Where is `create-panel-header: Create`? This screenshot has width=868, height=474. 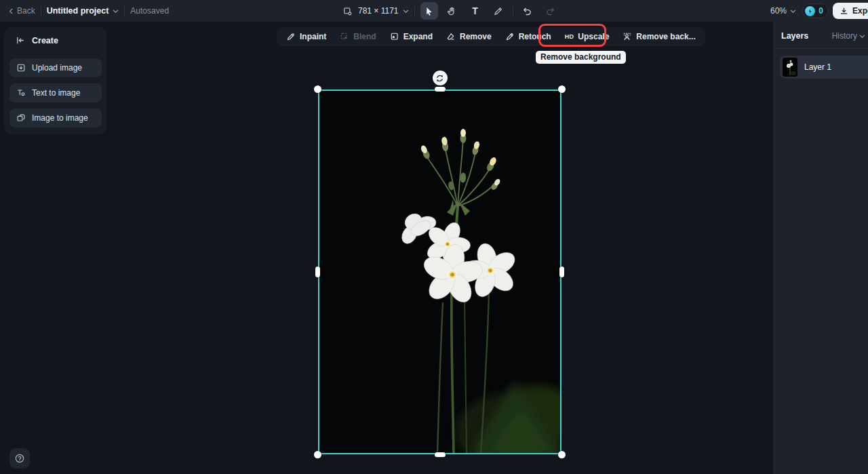 create-panel-header: Create is located at coordinates (56, 43).